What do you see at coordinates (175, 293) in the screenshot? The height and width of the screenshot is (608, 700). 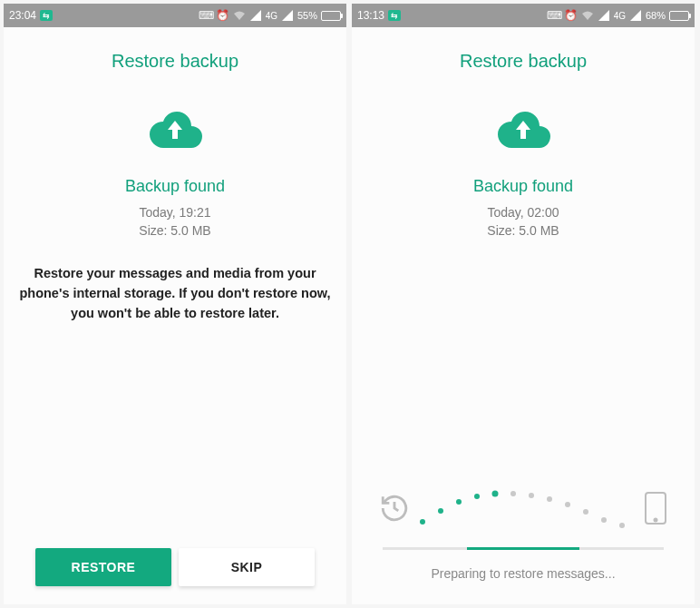 I see `restore-description: Restore your messages and media from you…` at bounding box center [175, 293].